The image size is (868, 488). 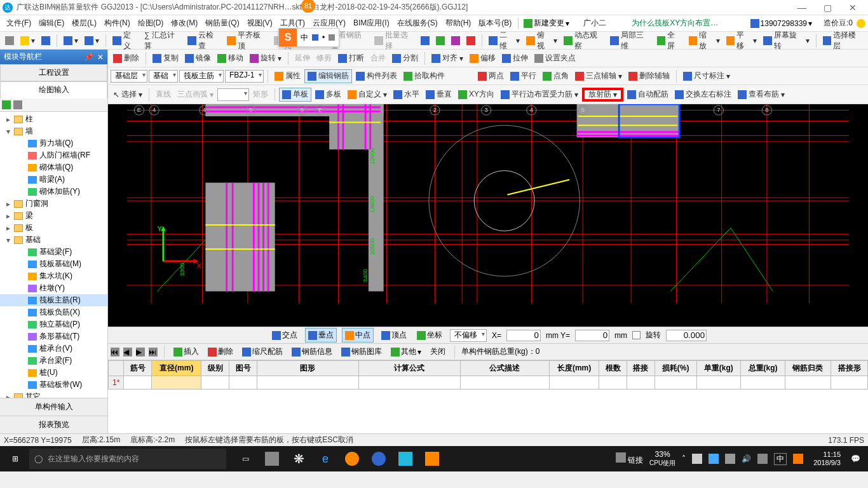 I want to click on tray-cpu: 33%CPU使用, so click(x=662, y=459).